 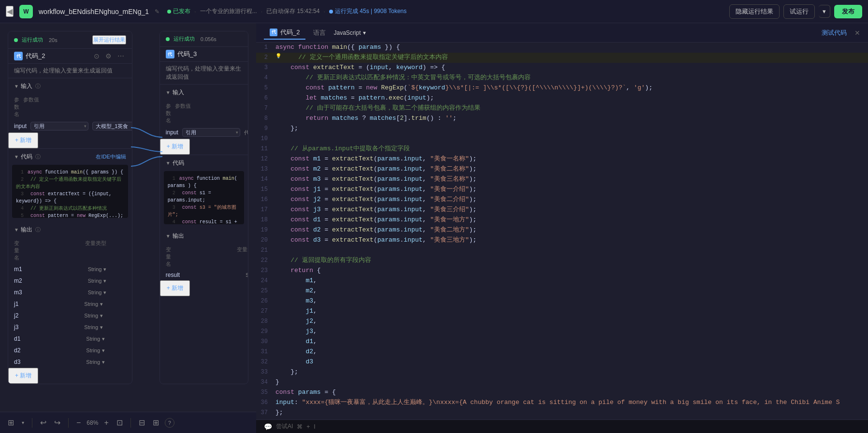 What do you see at coordinates (562, 426) in the screenshot?
I see `status-bar: 💬 尝试AI ⌘ + I` at bounding box center [562, 426].